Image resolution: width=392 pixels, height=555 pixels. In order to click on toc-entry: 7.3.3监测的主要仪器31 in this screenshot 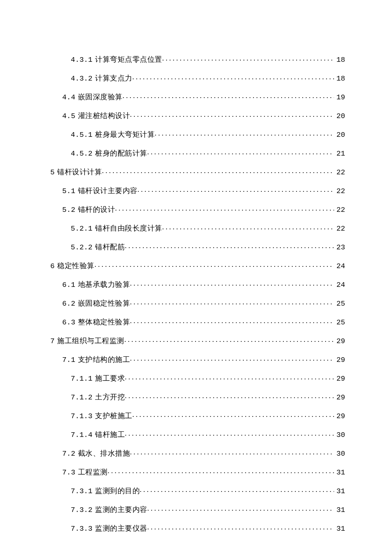, I will do `click(198, 528)`.